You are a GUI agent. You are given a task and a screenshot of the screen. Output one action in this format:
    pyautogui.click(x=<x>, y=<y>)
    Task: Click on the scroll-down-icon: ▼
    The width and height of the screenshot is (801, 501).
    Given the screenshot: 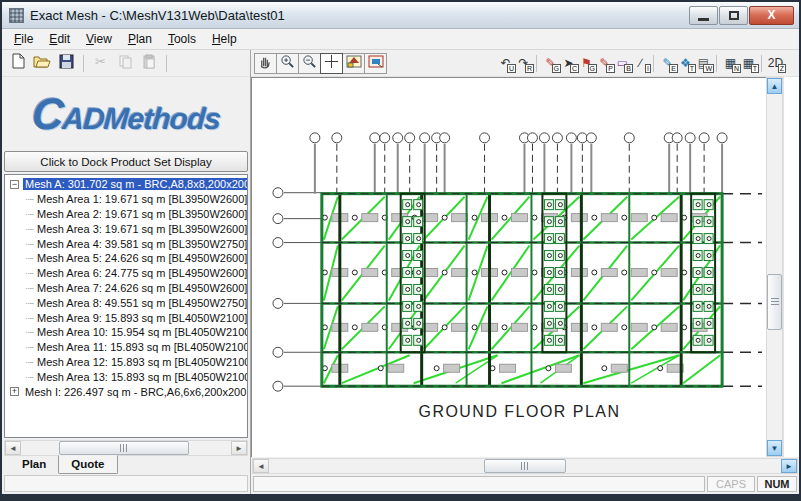 What is the action you would take?
    pyautogui.click(x=774, y=448)
    